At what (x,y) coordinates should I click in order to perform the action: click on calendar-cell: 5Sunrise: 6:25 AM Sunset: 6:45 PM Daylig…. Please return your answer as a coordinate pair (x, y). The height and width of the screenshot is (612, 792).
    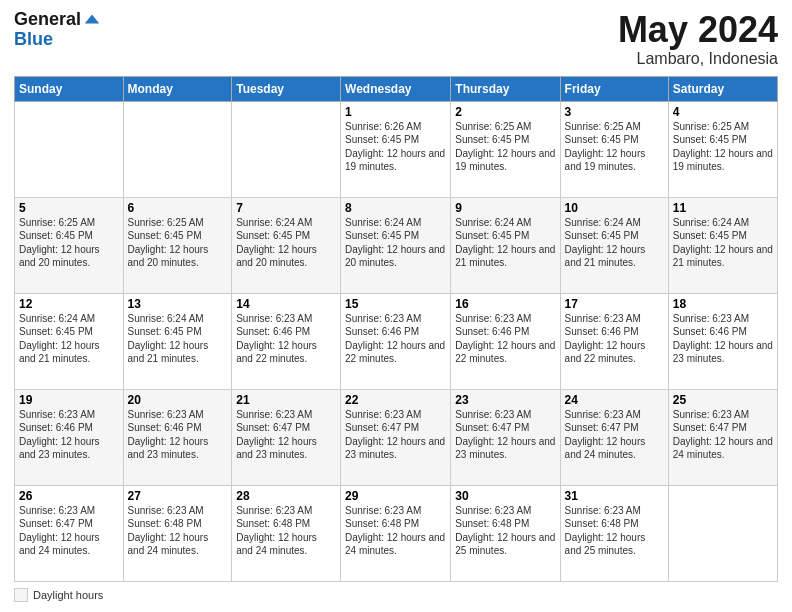
    Looking at the image, I should click on (70, 245).